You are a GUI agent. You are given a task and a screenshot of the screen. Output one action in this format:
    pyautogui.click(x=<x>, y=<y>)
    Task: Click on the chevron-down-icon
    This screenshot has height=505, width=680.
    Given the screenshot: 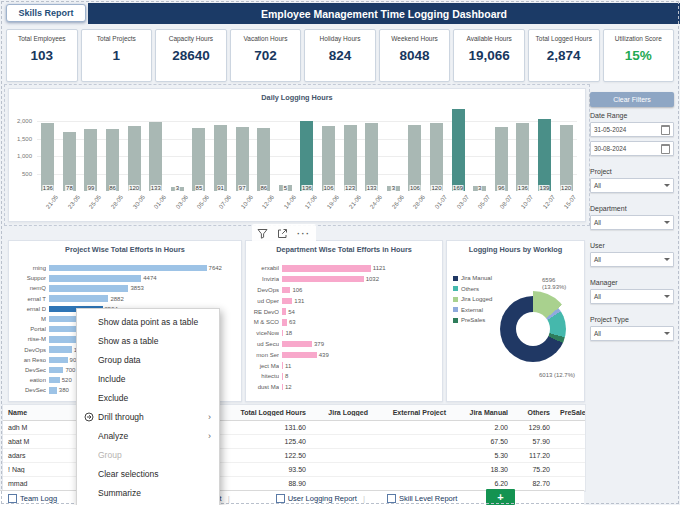 What is the action you would take?
    pyautogui.click(x=667, y=334)
    